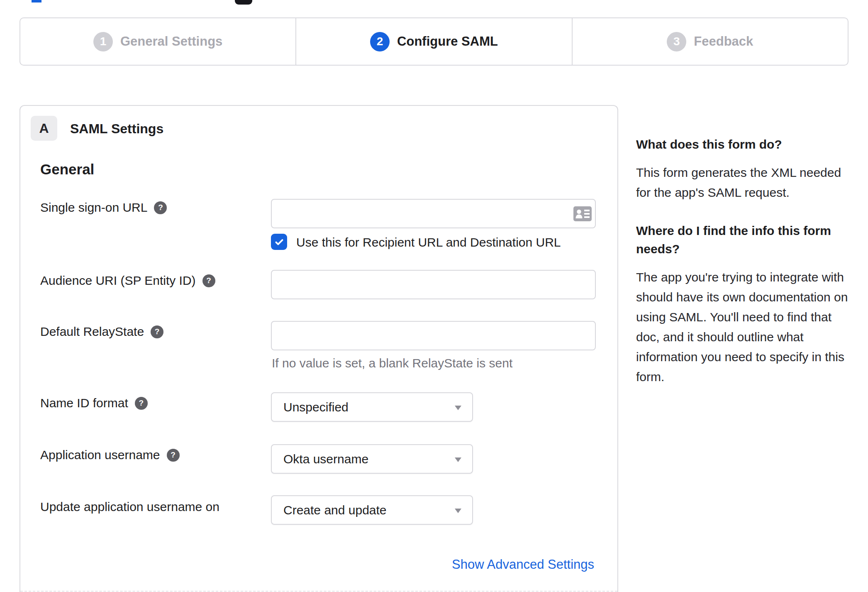 The height and width of the screenshot is (592, 868). Describe the element at coordinates (433, 285) in the screenshot. I see `audience-uri-input` at that location.